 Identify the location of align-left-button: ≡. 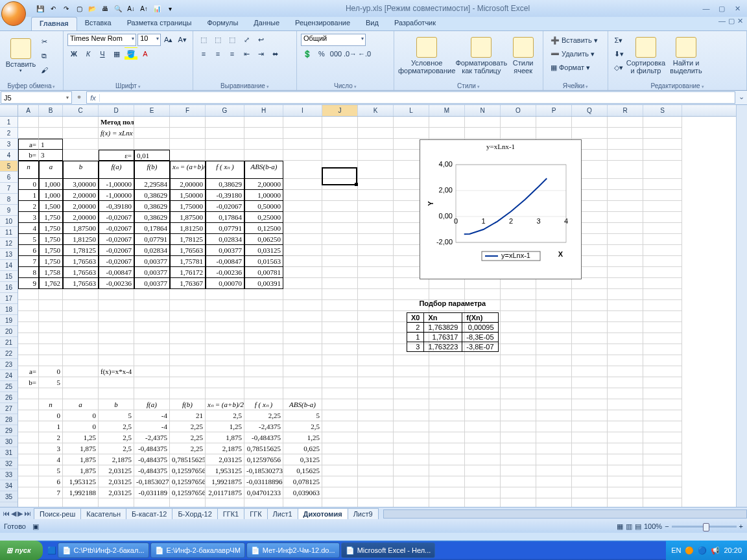
(204, 54).